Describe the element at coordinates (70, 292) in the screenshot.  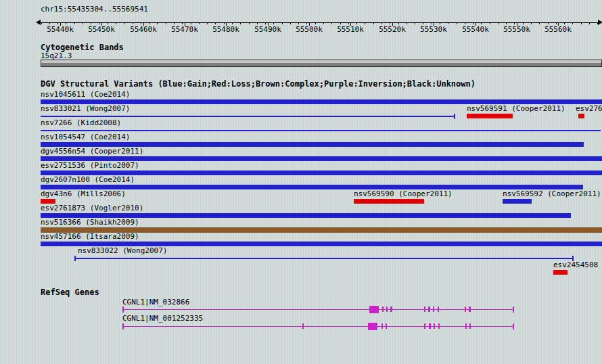
I see `refseq-section-title: RefSeq Genes` at that location.